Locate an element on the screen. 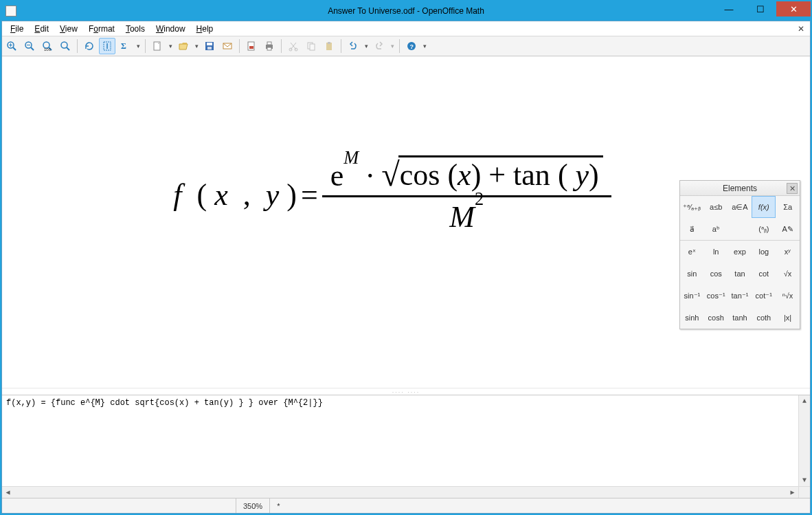 The height and width of the screenshot is (515, 812). sym-exp-e: eˣ is located at coordinates (692, 252).